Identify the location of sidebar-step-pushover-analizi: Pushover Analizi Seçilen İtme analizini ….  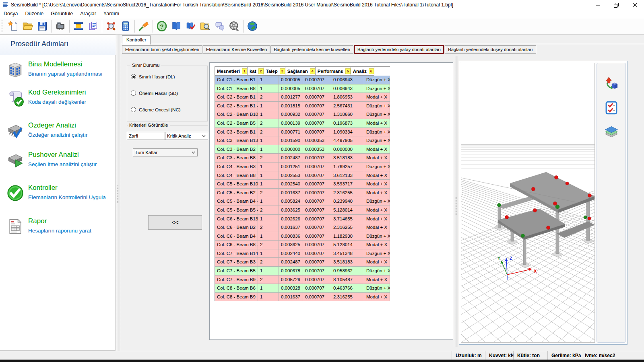
(58, 162).